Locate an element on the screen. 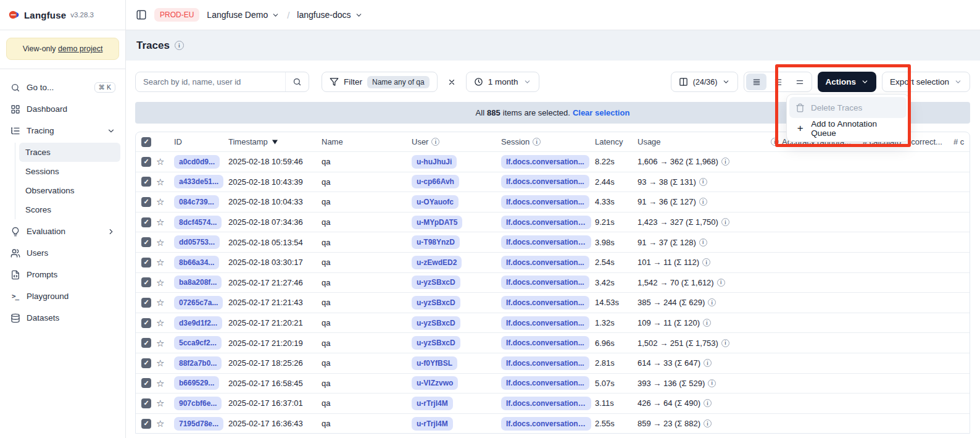 The image size is (980, 438). org-selector: Langfuse Demo is located at coordinates (243, 15).